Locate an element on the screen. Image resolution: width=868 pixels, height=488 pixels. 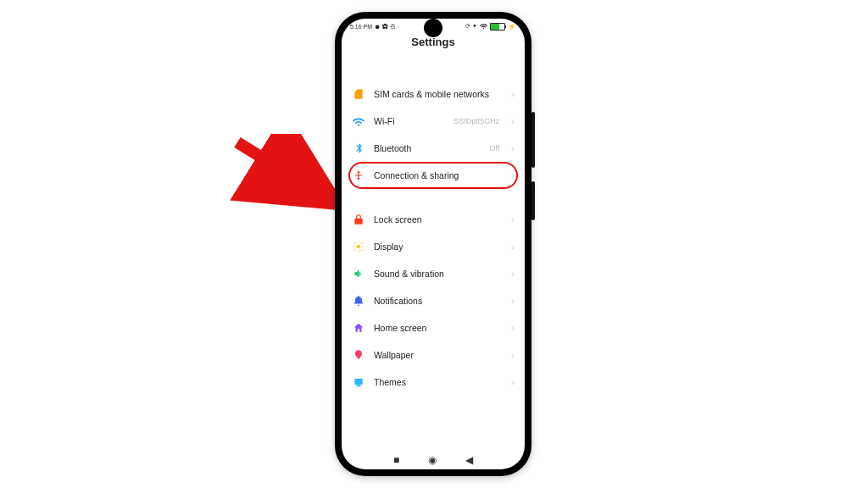
nav-recent: ■ is located at coordinates (397, 460).